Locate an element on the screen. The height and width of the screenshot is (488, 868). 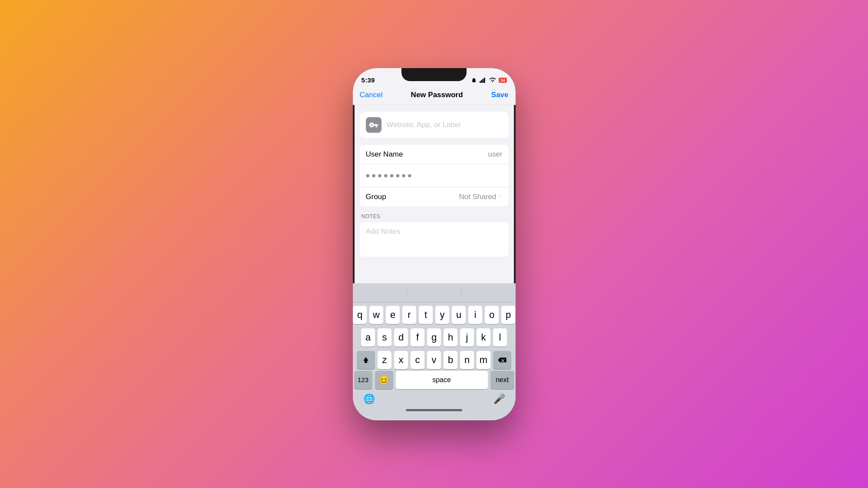
keyboard-rows: q w e r t y u i o p a s d f g h j k is located at coordinates (434, 337).